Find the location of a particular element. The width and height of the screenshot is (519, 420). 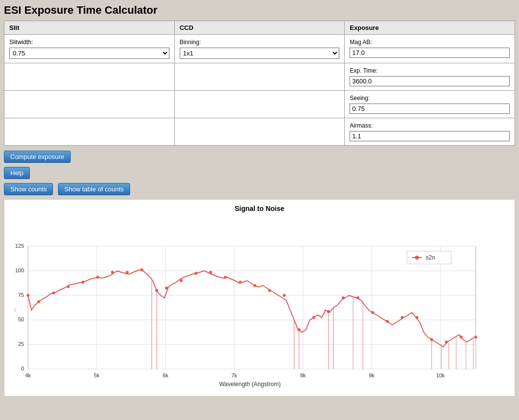

ccd-header: CCD is located at coordinates (259, 28).